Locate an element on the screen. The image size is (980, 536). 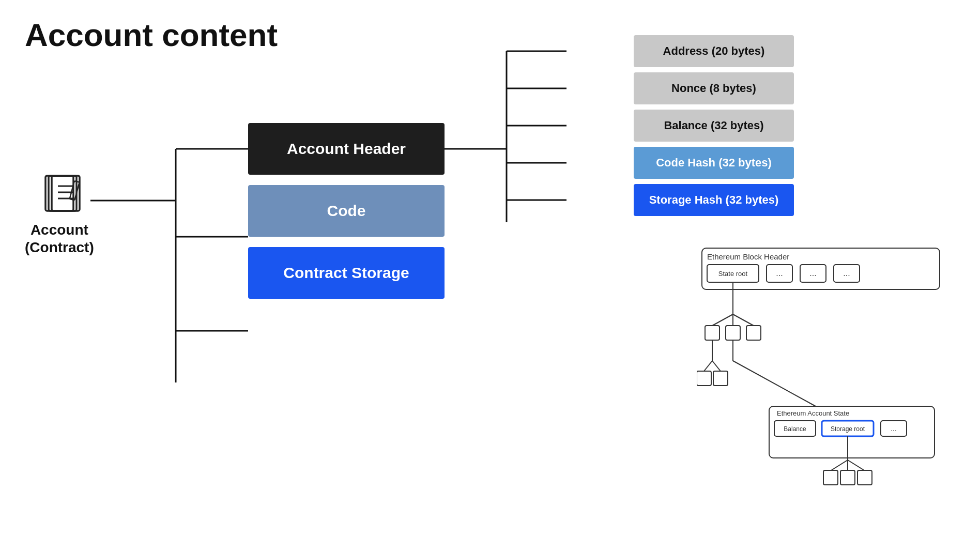
svg-text: Ethereum Account State is located at coordinates (813, 414).